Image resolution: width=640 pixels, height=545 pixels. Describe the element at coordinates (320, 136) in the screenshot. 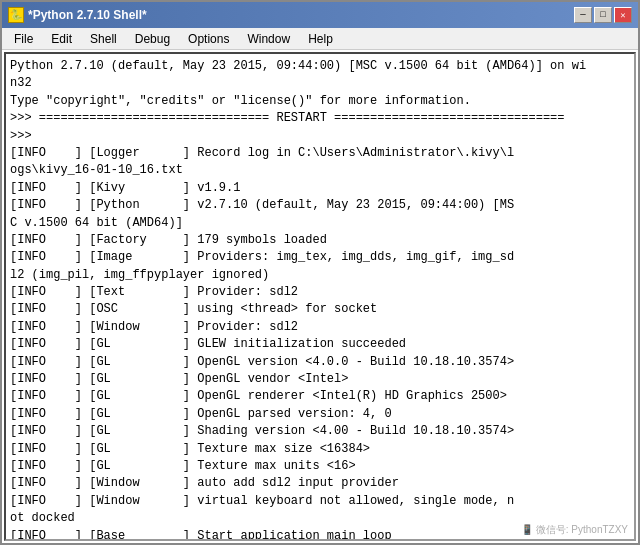

I see `console-line: >>>` at that location.